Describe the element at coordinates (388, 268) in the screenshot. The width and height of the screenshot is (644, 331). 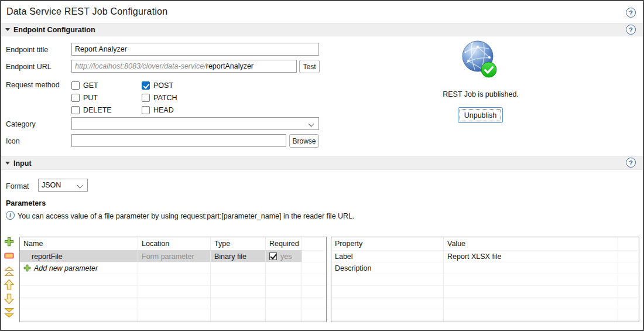
I see `property-name-cell: Description` at that location.